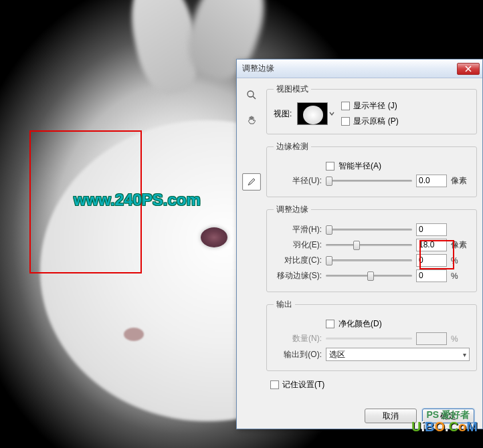  What do you see at coordinates (369, 230) in the screenshot?
I see `smooth-slider` at bounding box center [369, 230].